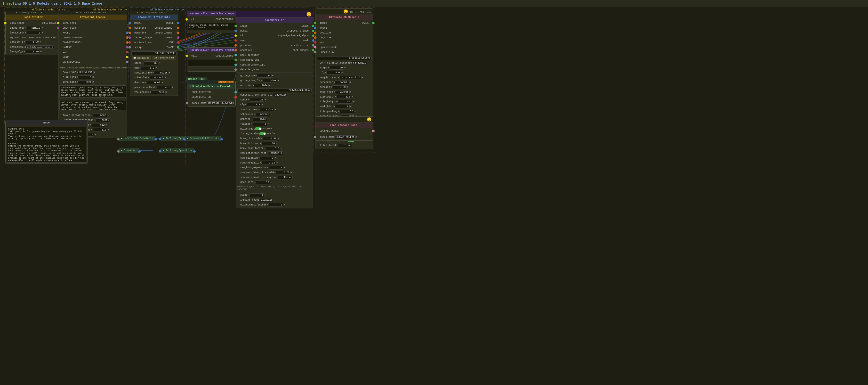  Describe the element at coordinates (178, 33) in the screenshot. I see `port-ks-cond-neg-out` at that location.